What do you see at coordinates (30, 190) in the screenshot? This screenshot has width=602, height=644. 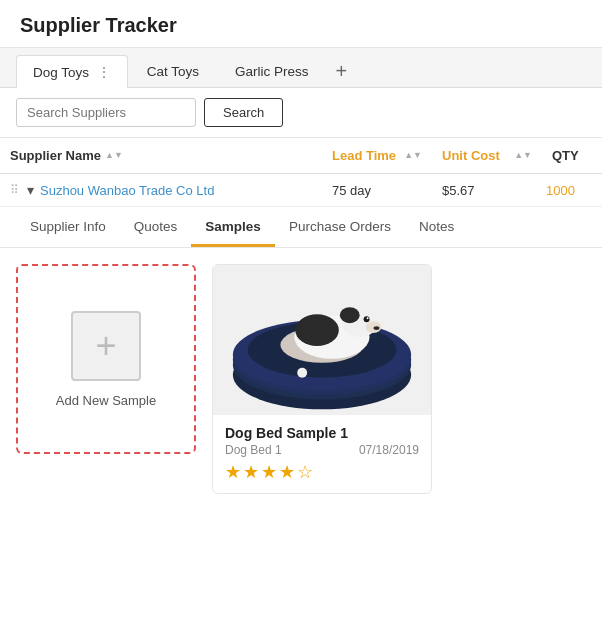 I see `expand-row-icon: ▾` at bounding box center [30, 190].